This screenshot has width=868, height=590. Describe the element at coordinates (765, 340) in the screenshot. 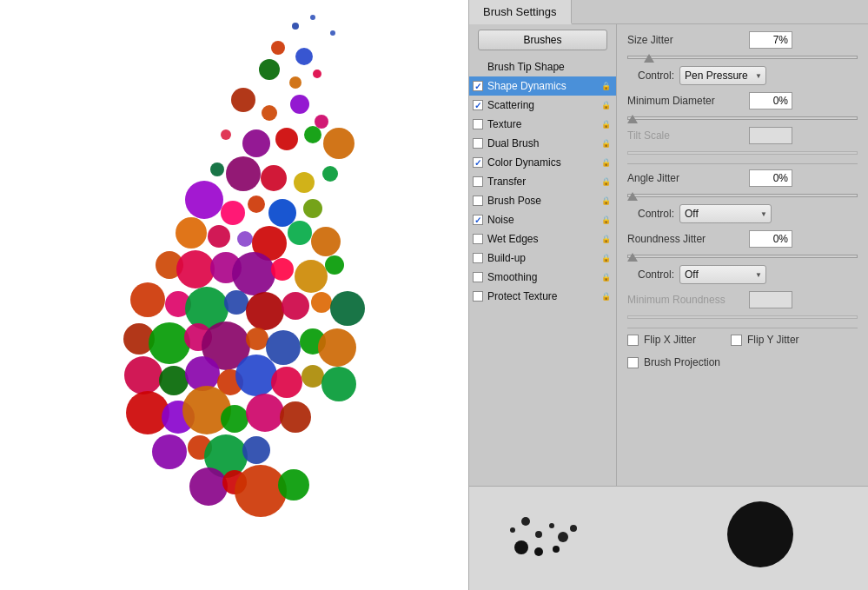

I see `flip-y-row: Flip Y Jitter` at that location.